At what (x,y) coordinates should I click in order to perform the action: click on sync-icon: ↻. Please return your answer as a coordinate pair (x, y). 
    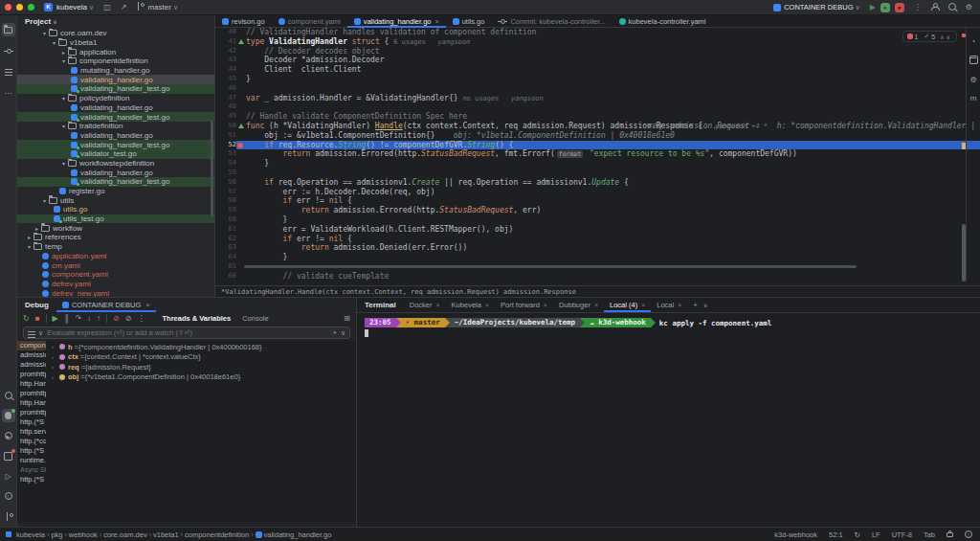
    Looking at the image, I should click on (858, 534).